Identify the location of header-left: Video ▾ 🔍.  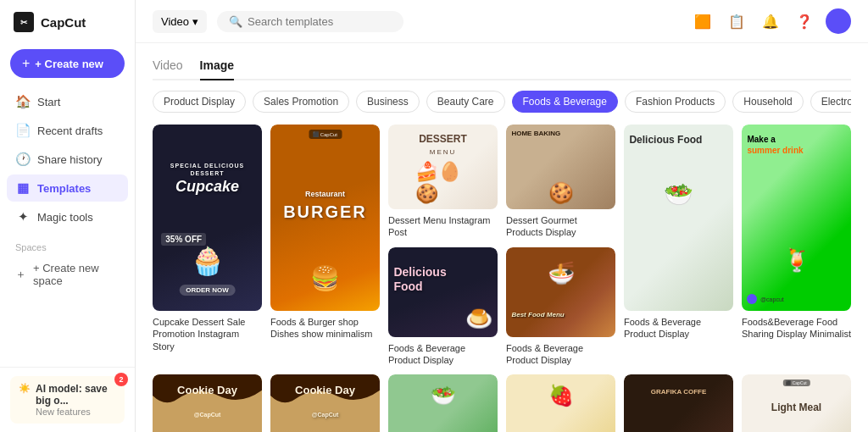
(278, 22).